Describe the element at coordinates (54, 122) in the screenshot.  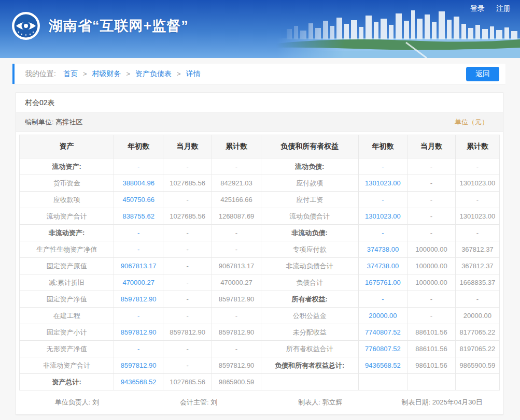
I see `compiling-unit: 编制单位: 高撑社区` at that location.